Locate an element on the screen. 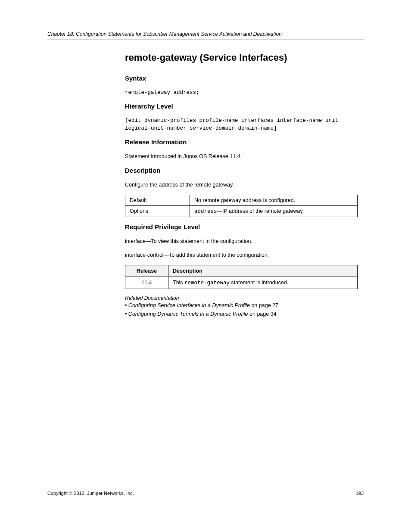 The image size is (411, 532). section-syntax-label: Syntax is located at coordinates (244, 78).